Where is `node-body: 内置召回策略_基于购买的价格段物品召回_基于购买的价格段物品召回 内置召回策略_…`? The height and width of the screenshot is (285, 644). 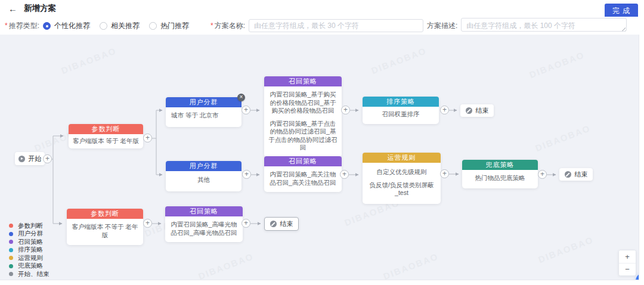
node-body: 内置召回策略_基于购买的价格段物品召回_基于购买的价格段物品召回 内置召回策略_… is located at coordinates (303, 122).